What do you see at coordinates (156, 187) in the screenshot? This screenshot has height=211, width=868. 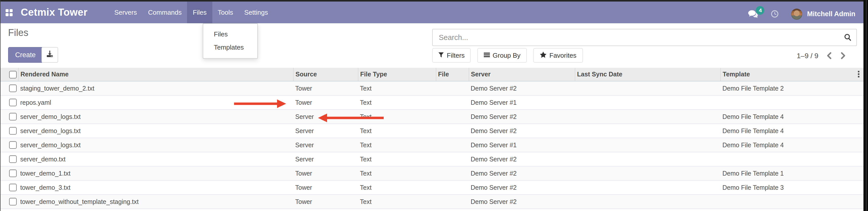 I see `cell-rendered-name: tower_demo_3.txt` at bounding box center [156, 187].